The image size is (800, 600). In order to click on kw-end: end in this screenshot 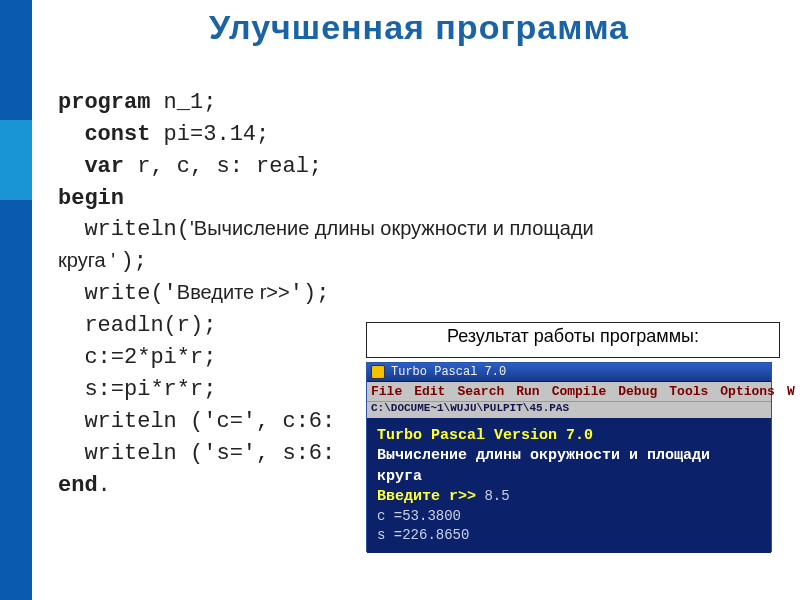, I will do `click(78, 486)`.